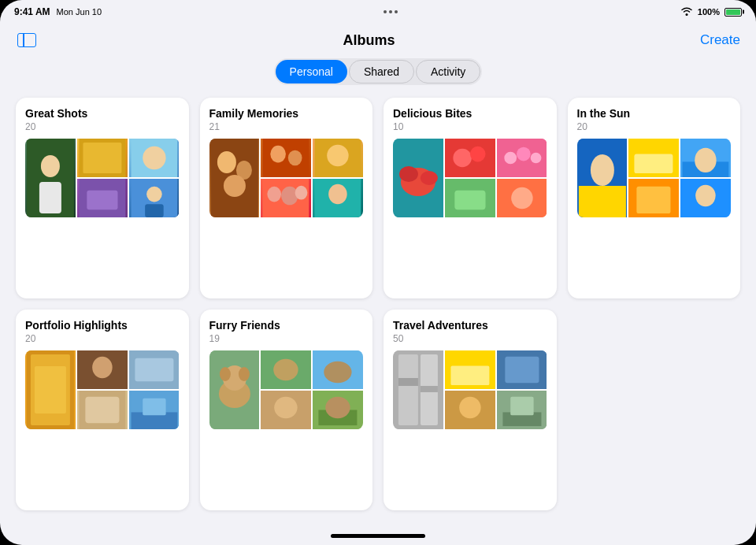 The height and width of the screenshot is (545, 756). I want to click on album-card-family-memories: Family Memories 21, so click(287, 198).